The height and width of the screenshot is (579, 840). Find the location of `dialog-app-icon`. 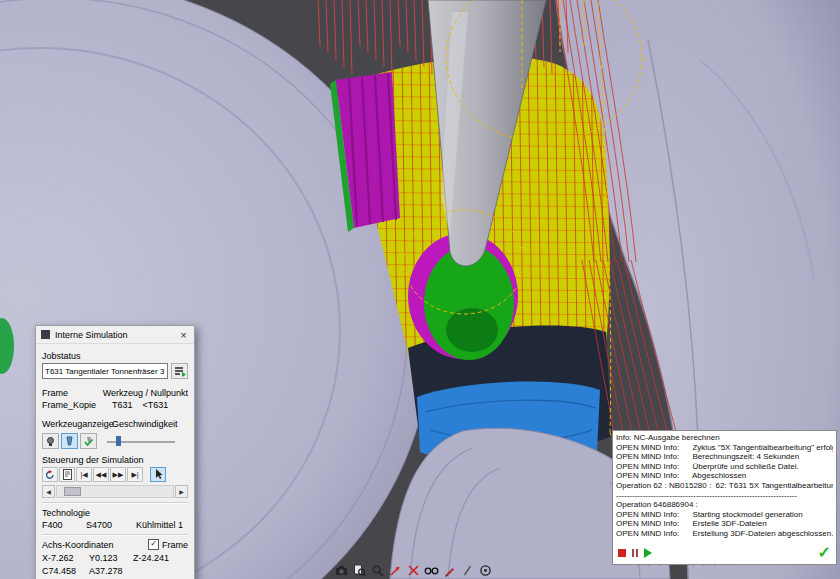

dialog-app-icon is located at coordinates (46, 334).